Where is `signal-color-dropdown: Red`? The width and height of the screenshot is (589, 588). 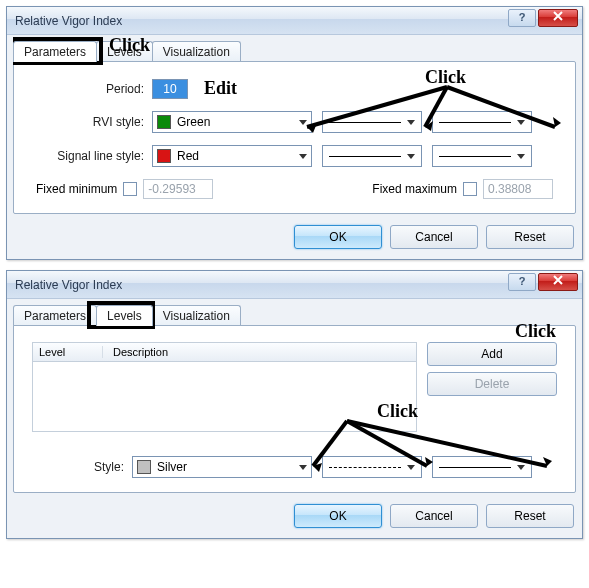 signal-color-dropdown: Red is located at coordinates (232, 156).